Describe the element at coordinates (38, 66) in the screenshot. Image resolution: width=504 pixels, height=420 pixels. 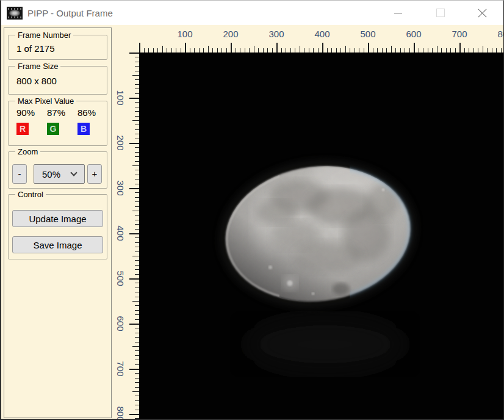
I see `frame-size-label: Frame Size` at that location.